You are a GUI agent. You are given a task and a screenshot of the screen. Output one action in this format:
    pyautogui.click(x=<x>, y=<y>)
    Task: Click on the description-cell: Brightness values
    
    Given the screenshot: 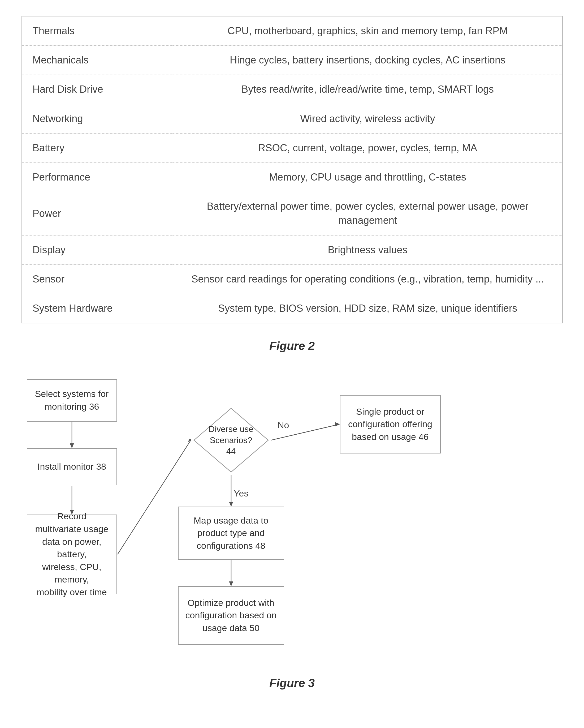 What is the action you would take?
    pyautogui.click(x=368, y=250)
    